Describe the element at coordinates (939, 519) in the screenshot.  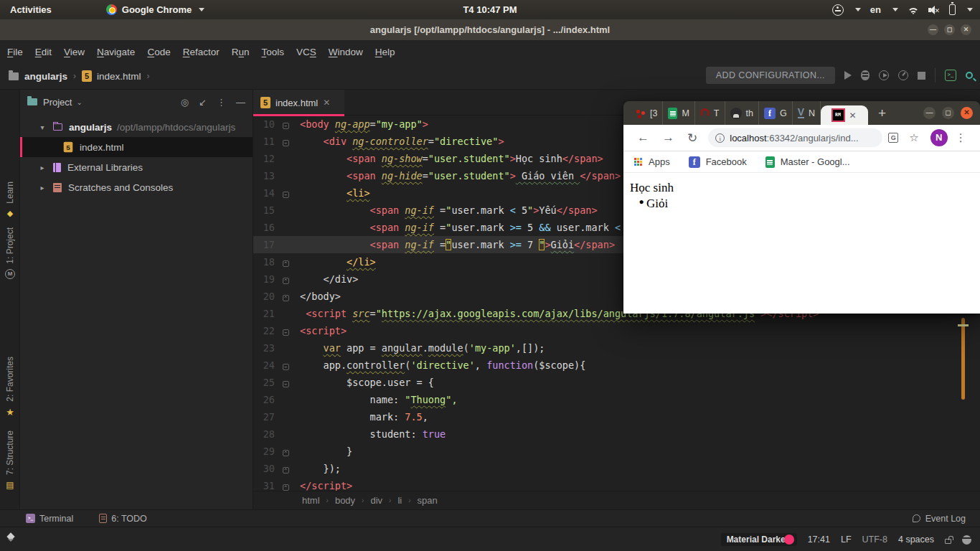
I see `event-log-button: Event Log` at that location.